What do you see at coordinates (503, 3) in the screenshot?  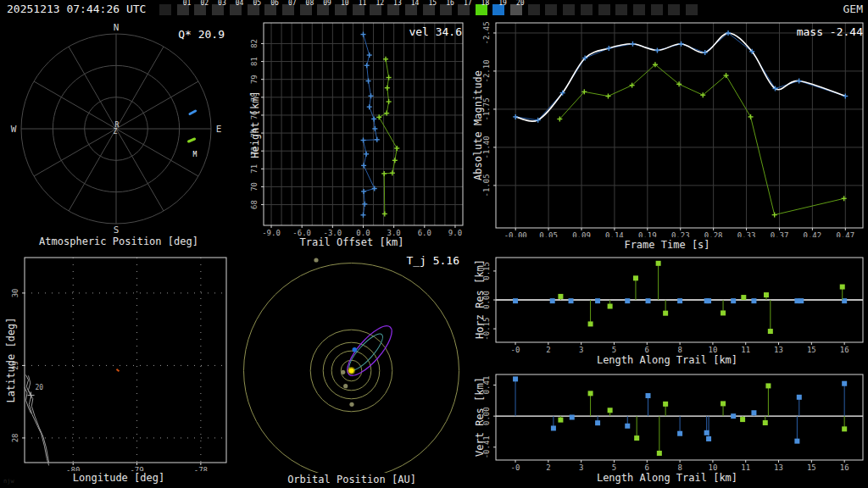 I see `frame-label: 19` at bounding box center [503, 3].